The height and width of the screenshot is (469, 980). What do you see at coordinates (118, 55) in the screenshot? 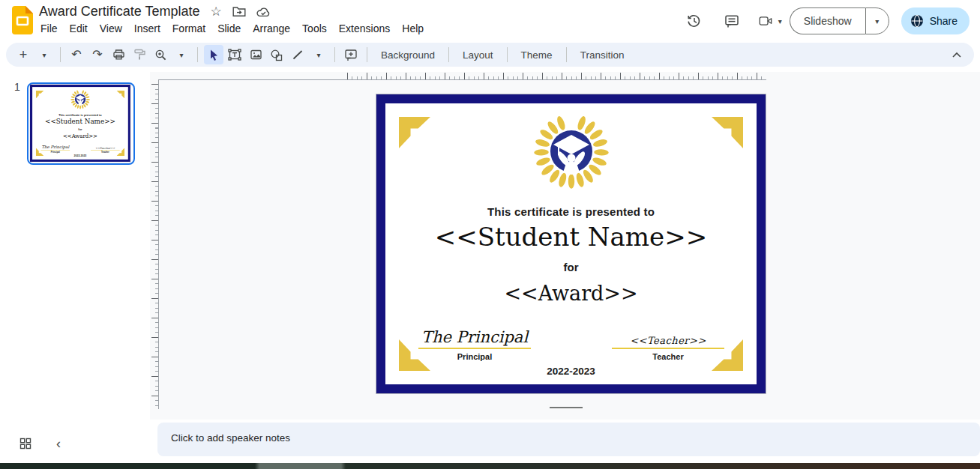
I see `print-button` at bounding box center [118, 55].